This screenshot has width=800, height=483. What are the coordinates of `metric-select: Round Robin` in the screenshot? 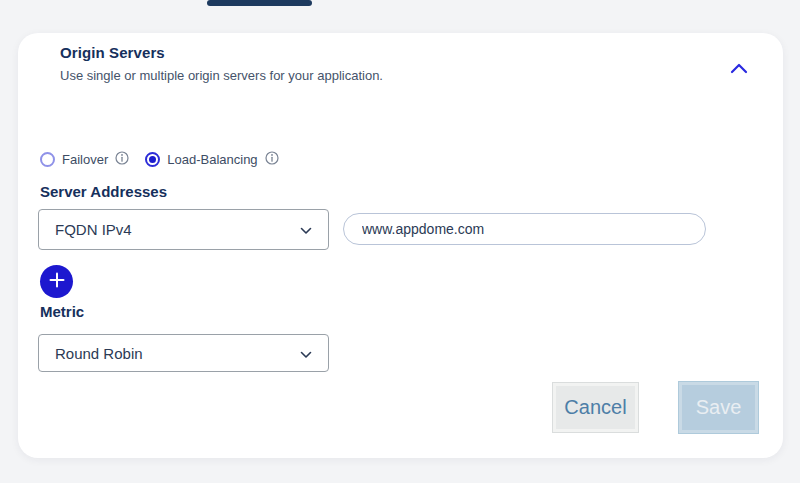 It's located at (184, 353).